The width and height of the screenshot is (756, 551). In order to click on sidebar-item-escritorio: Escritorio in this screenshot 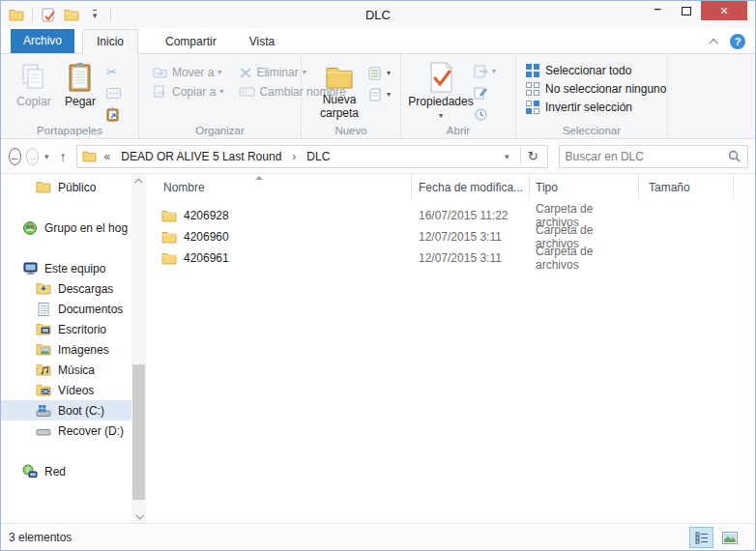, I will do `click(66, 329)`.